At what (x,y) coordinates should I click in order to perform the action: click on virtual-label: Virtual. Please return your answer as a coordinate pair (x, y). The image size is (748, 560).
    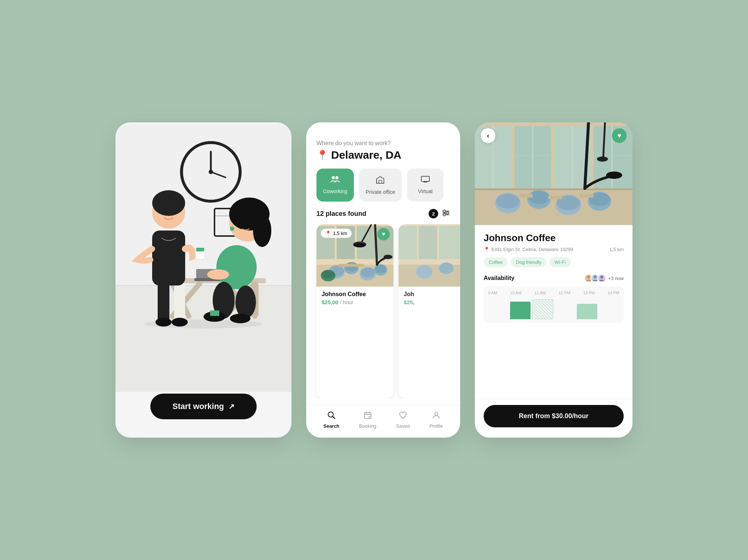
    Looking at the image, I should click on (425, 191).